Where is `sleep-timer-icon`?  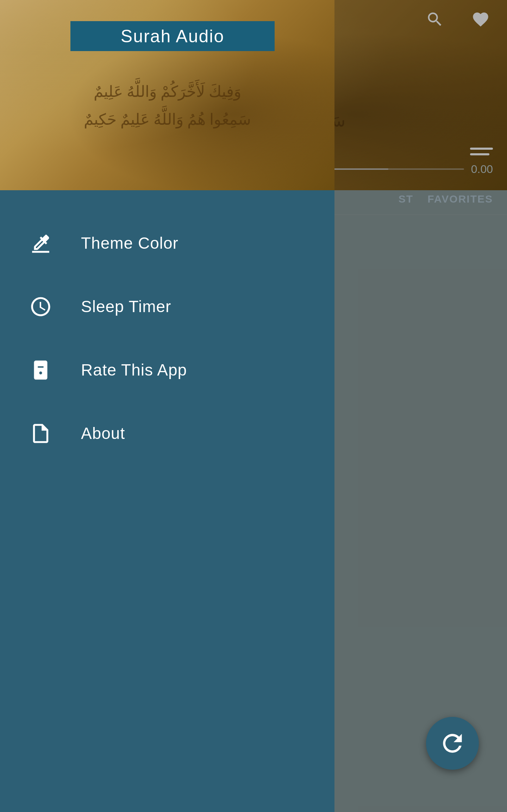
sleep-timer-icon is located at coordinates (40, 306).